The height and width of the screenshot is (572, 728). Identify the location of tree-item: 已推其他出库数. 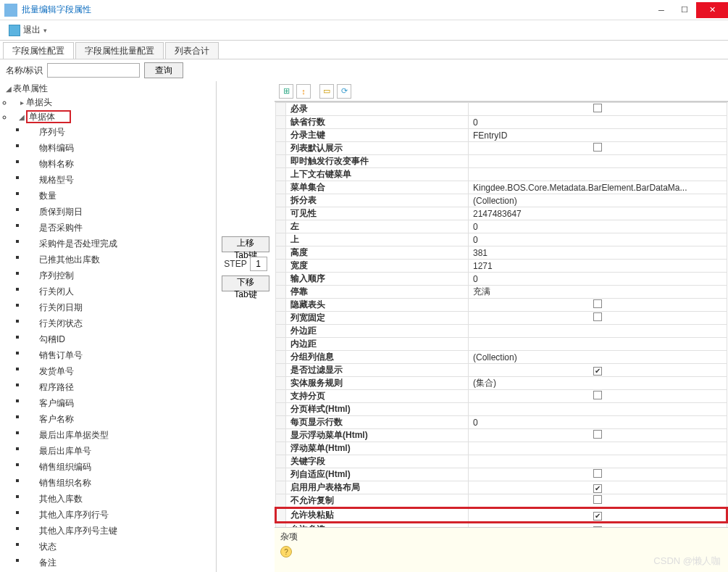
(121, 259).